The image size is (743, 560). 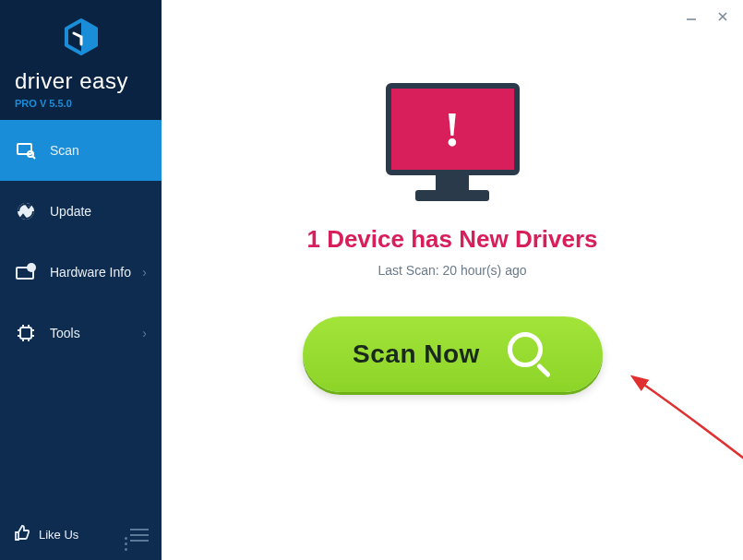 I want to click on scan-icon, so click(x=26, y=150).